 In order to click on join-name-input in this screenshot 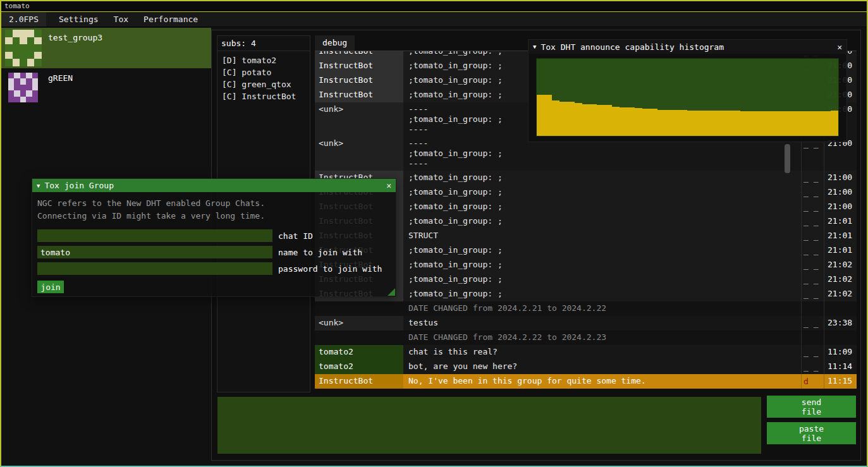, I will do `click(155, 252)`.